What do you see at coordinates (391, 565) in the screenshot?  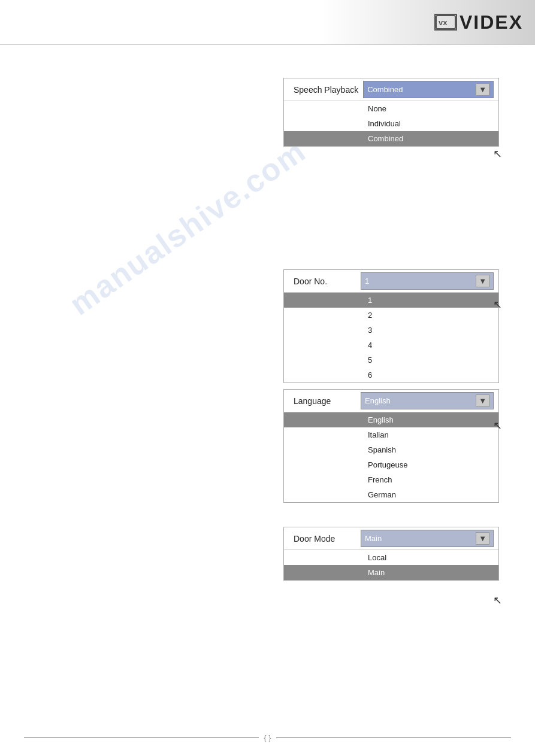 I see `door-mode-dropdown: Local Main` at bounding box center [391, 565].